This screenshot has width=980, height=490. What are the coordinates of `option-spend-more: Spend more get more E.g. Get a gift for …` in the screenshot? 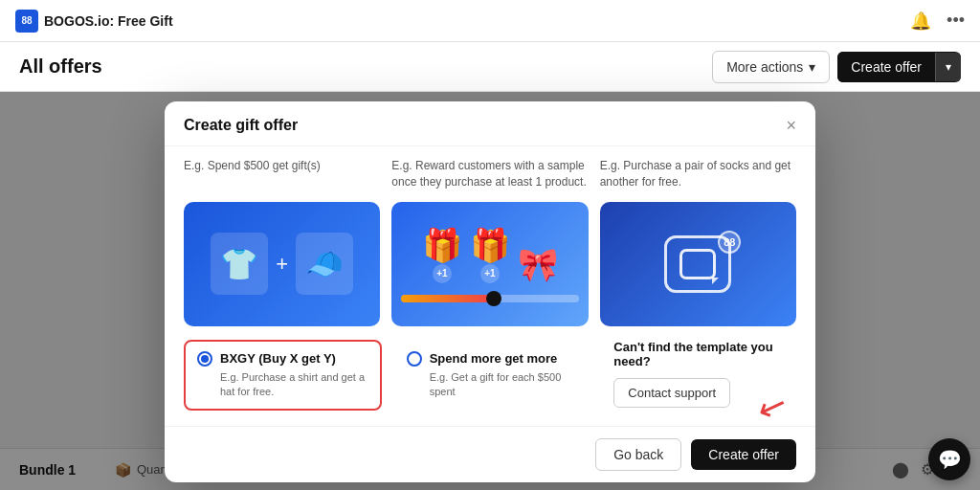 It's located at (492, 375).